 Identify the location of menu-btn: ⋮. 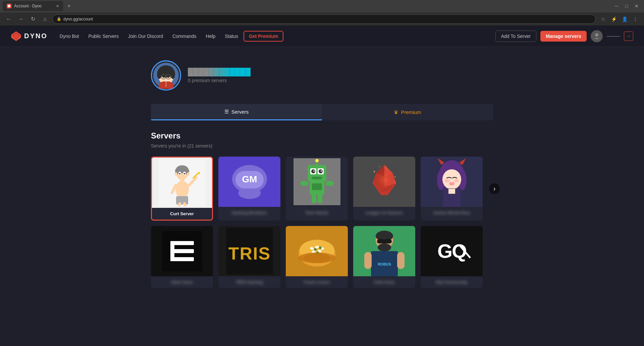
(635, 19).